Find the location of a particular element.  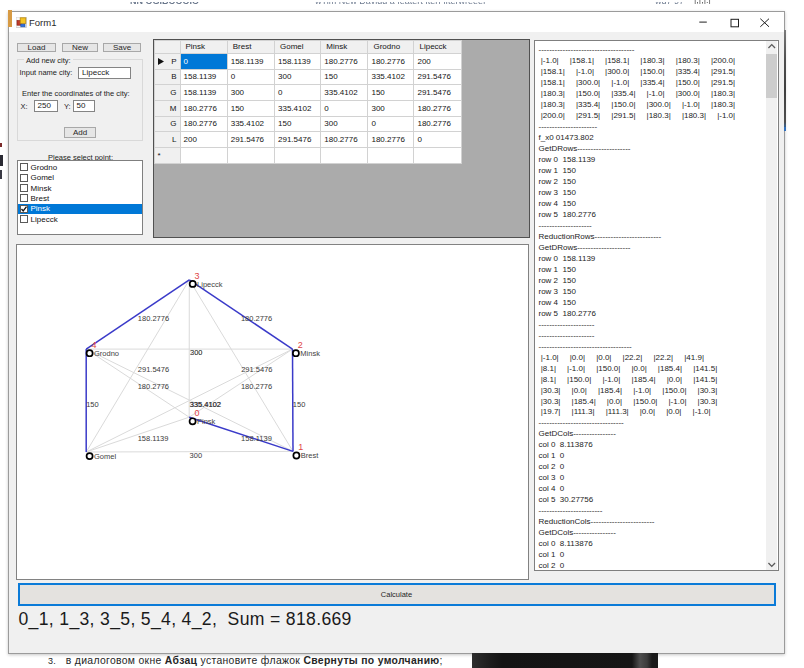

svg-text: Gomel is located at coordinates (105, 456).